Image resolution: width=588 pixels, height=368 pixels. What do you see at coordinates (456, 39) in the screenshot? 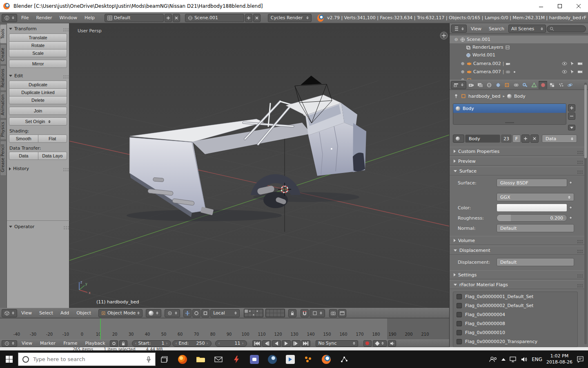
I see `collapse-icon: ⊖` at bounding box center [456, 39].